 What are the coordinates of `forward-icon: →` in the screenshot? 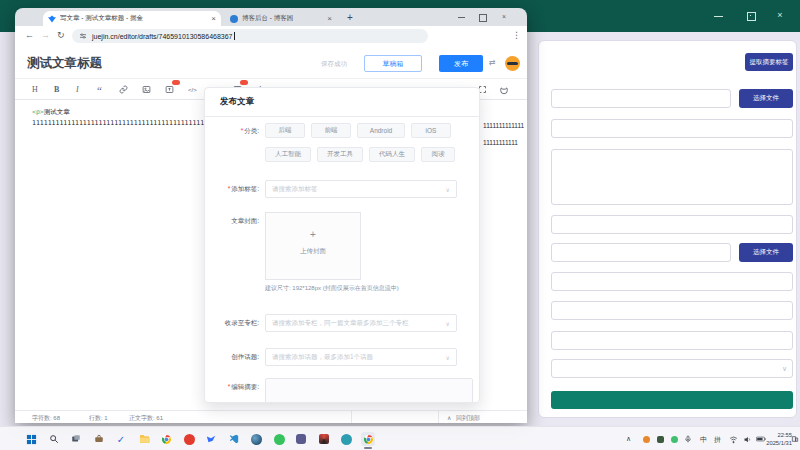 It's located at (46, 36).